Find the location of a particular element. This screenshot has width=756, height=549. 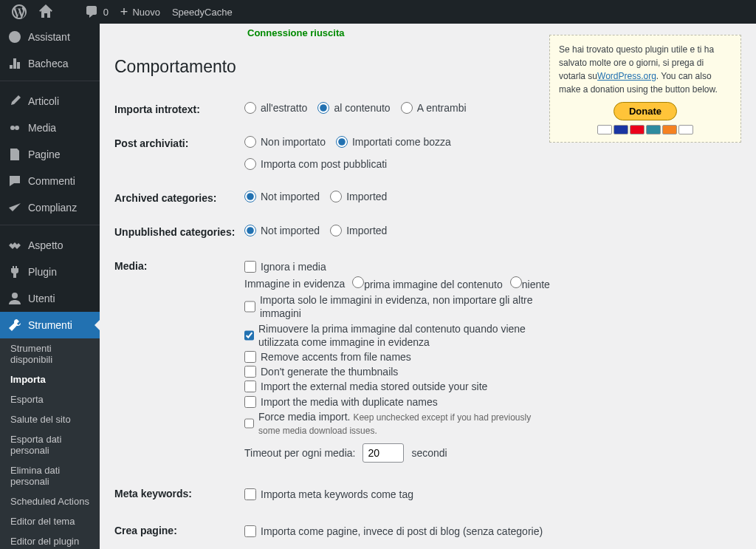

introtext-both: A entrambi is located at coordinates (434, 108).